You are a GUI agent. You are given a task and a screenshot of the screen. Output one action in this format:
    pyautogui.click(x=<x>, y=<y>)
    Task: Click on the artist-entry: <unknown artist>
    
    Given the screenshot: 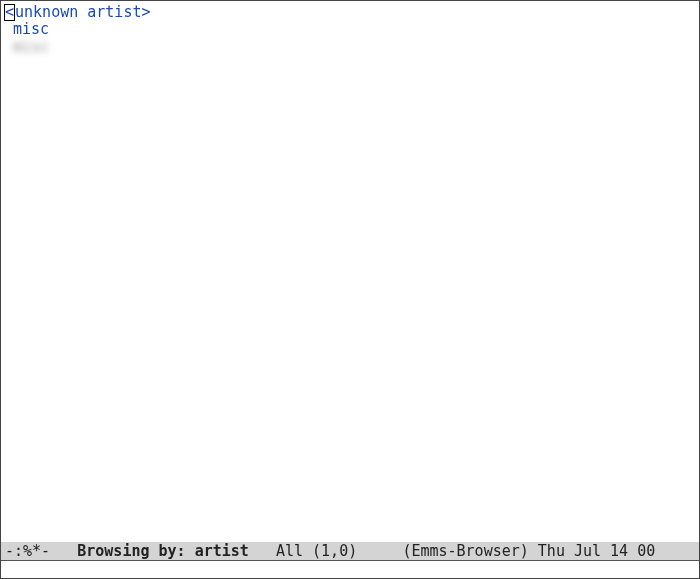 What is the action you would take?
    pyautogui.click(x=352, y=12)
    